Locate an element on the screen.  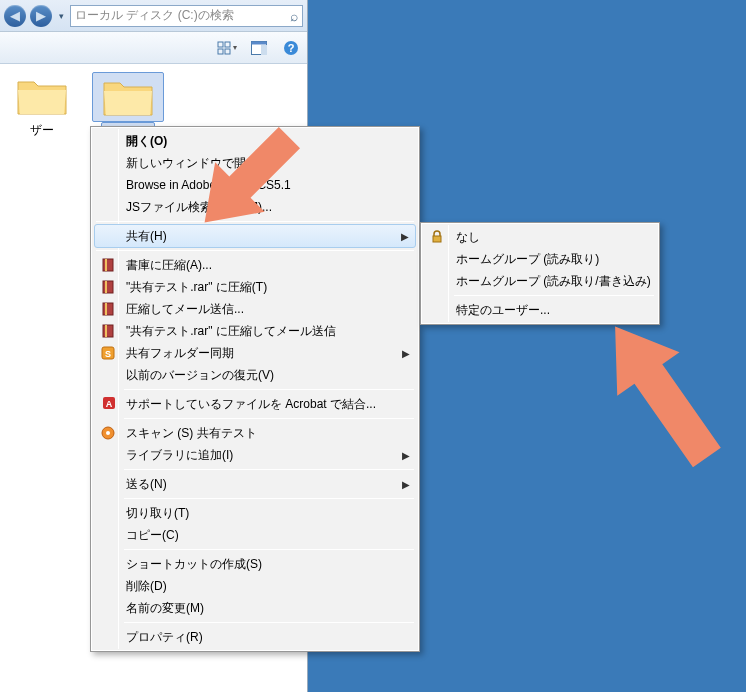
menu-compress-to-mail: "共有テスト.rar" に圧縮してメール送信 is located at coordinates (255, 331).